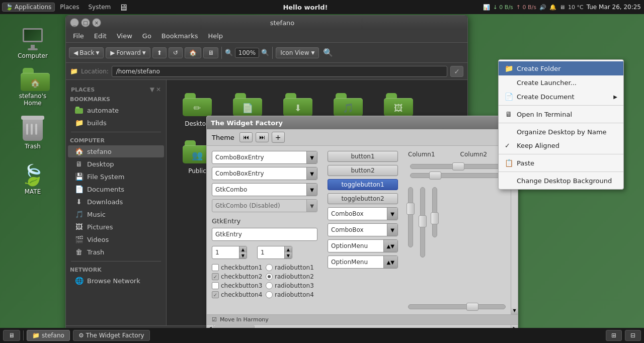 The height and width of the screenshot is (343, 644). What do you see at coordinates (116, 239) in the screenshot?
I see `sidebar-item-videos: 🎬 Videos` at bounding box center [116, 239].